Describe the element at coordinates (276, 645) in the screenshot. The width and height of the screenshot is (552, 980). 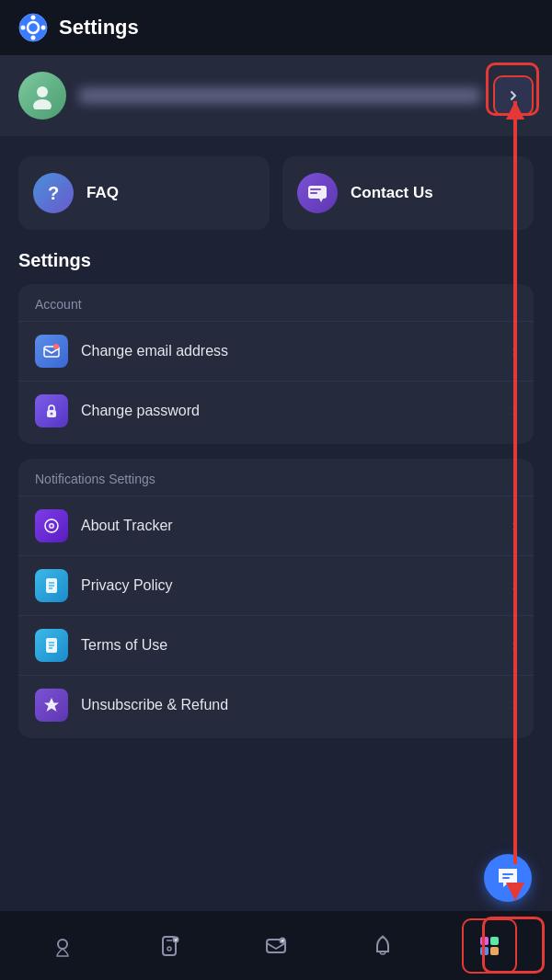
I see `terms-of-use-item: Terms of Use ›` at that location.